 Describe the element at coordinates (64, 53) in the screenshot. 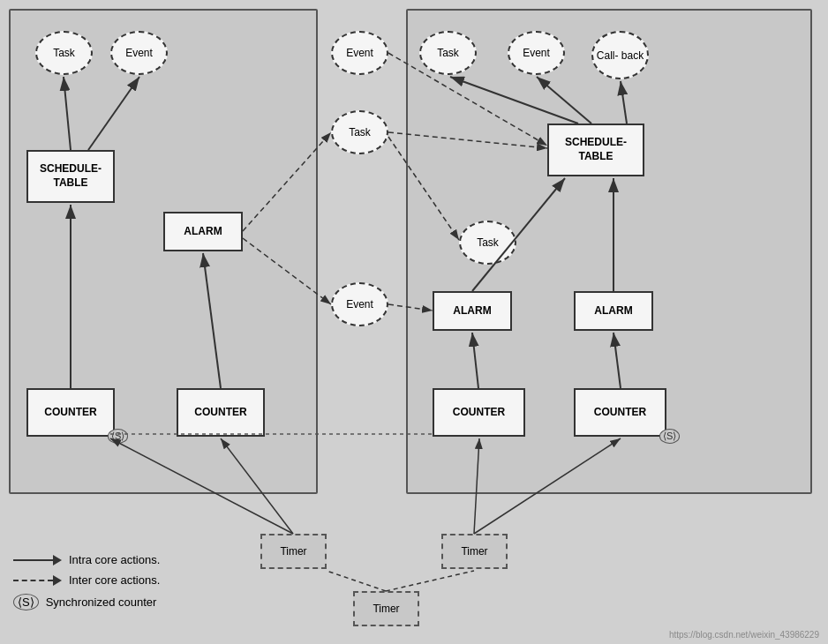

I see `left-task-circle: Task` at that location.